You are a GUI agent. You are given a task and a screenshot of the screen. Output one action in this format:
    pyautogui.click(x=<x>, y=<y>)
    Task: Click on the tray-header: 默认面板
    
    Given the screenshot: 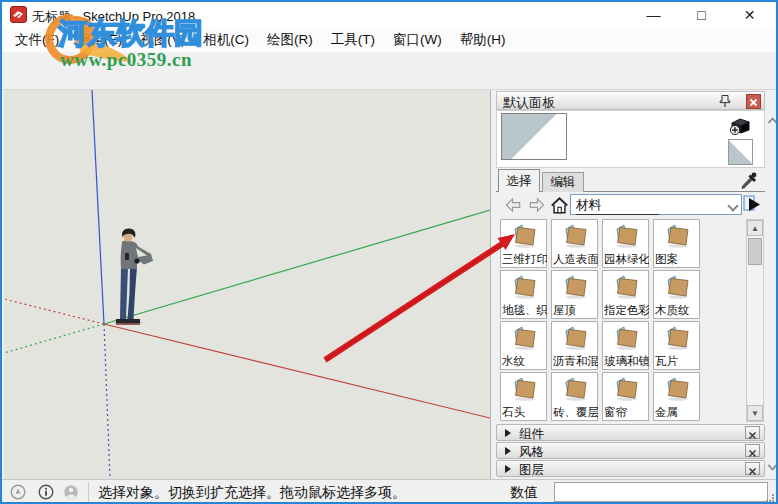 What is the action you would take?
    pyautogui.click(x=630, y=100)
    